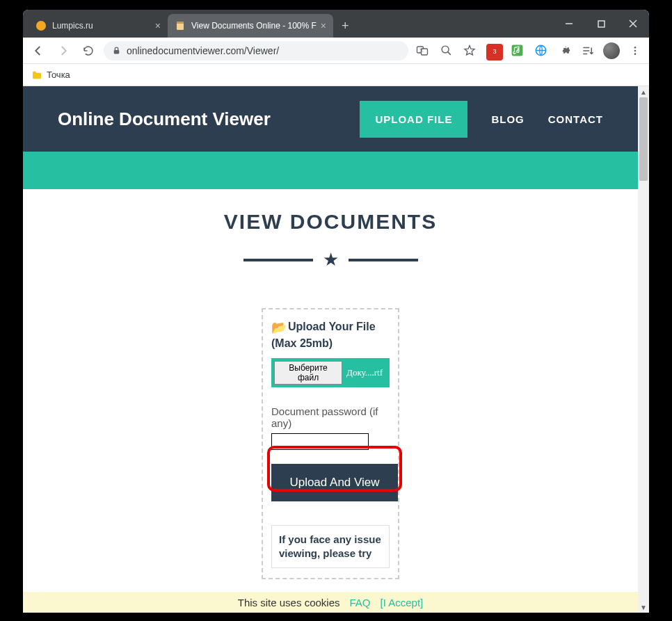 The image size is (672, 621). I want to click on nav-blog: BLOG, so click(508, 120).